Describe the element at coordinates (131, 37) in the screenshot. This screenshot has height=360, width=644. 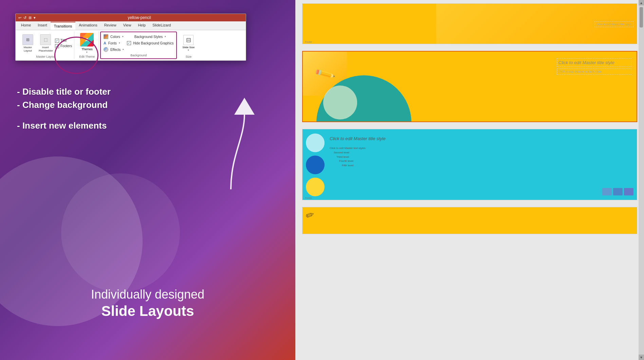
I see `ppt-window-screenshot: ↩ ↺ ⊞ ▾ yellow-pencil Home Insert Transi…` at that location.